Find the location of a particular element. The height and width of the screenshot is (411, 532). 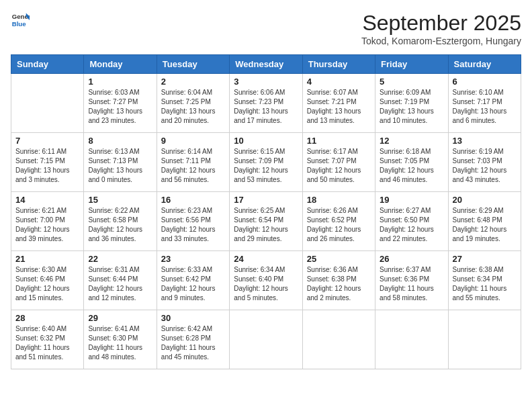

day-number: 15 is located at coordinates (120, 200).